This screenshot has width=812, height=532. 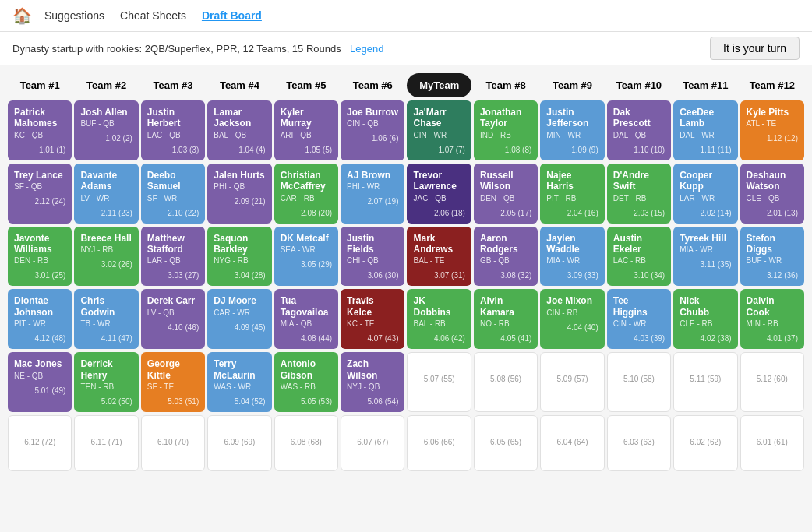 What do you see at coordinates (572, 136) in the screenshot?
I see `player-pos: MIN - WR` at bounding box center [572, 136].